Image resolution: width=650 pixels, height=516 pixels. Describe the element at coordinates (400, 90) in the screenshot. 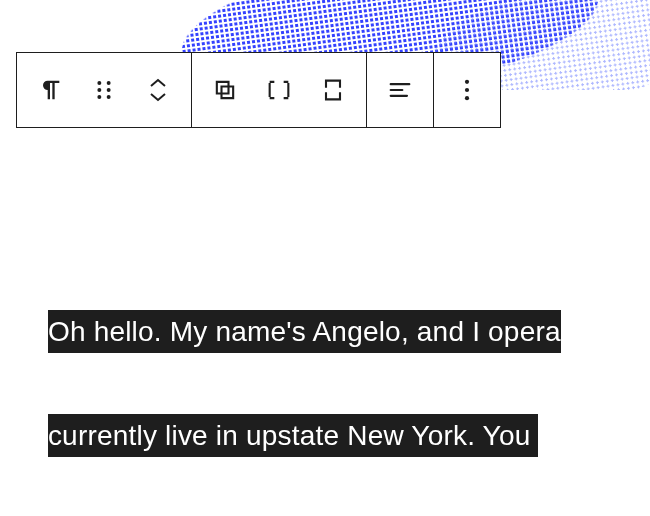

I see `toolbar-group-align` at that location.